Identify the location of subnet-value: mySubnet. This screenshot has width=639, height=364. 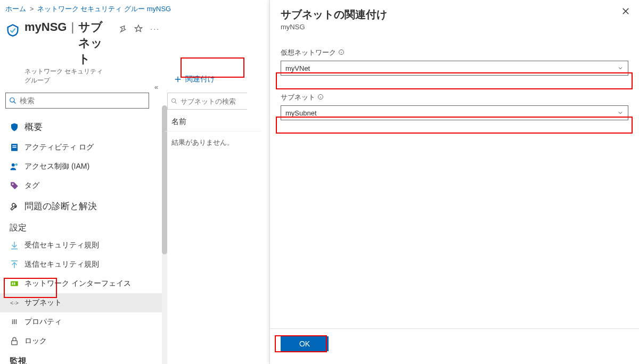
(301, 113).